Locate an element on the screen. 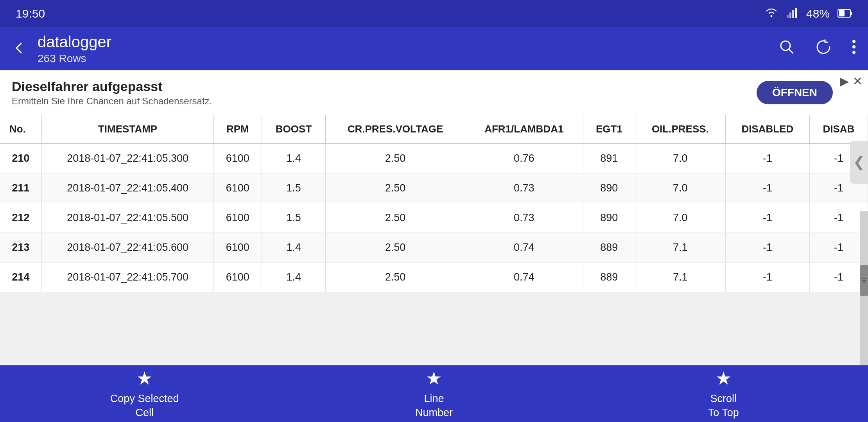 This screenshot has height=422, width=868. cell-row0-col2: 6100 is located at coordinates (238, 159).